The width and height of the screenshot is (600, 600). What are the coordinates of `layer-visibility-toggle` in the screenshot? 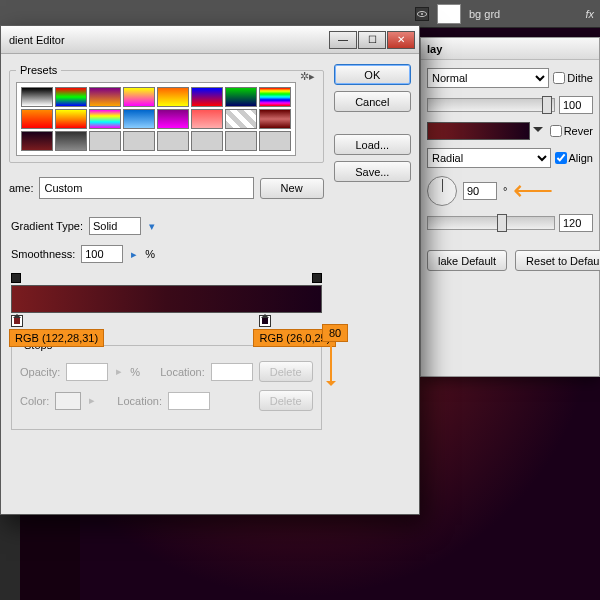 It's located at (422, 14).